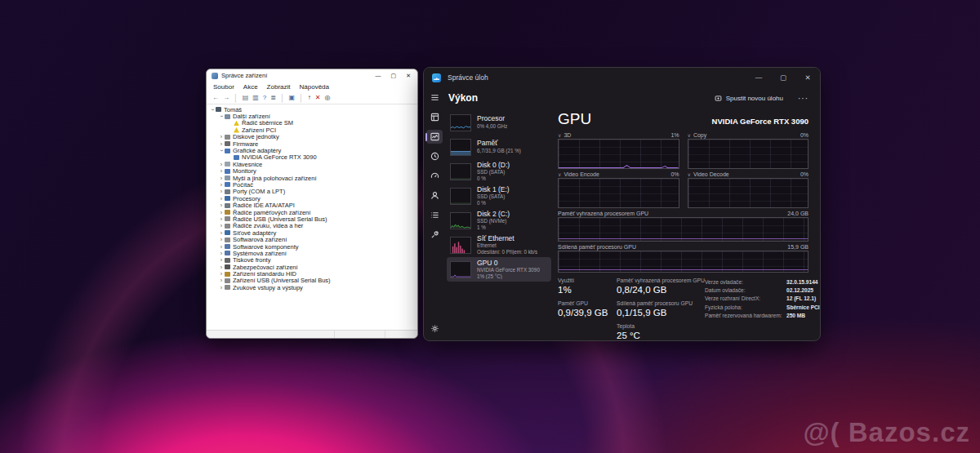 This screenshot has height=453, width=980. What do you see at coordinates (508, 264) in the screenshot?
I see `perf-item-name: GPU 0` at bounding box center [508, 264].